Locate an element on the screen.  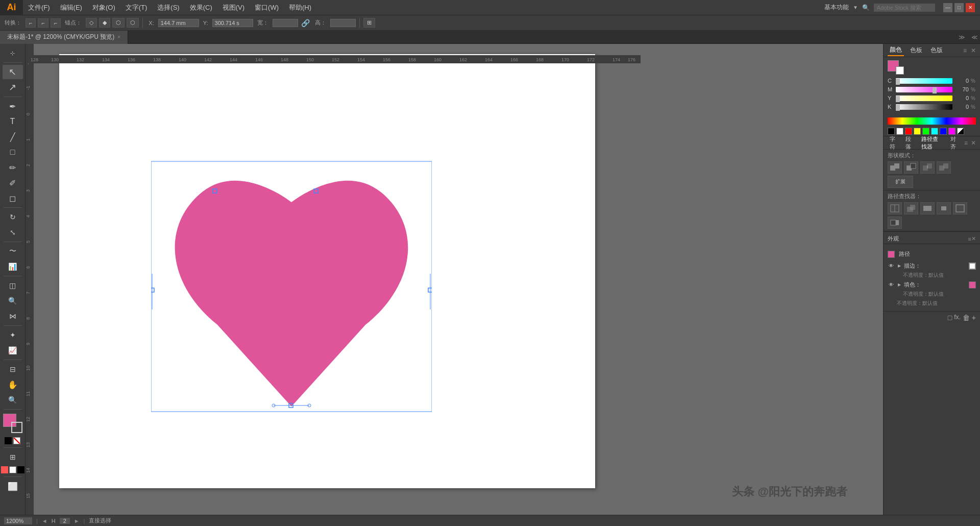
menu-window: 窗口(W) is located at coordinates (266, 7).